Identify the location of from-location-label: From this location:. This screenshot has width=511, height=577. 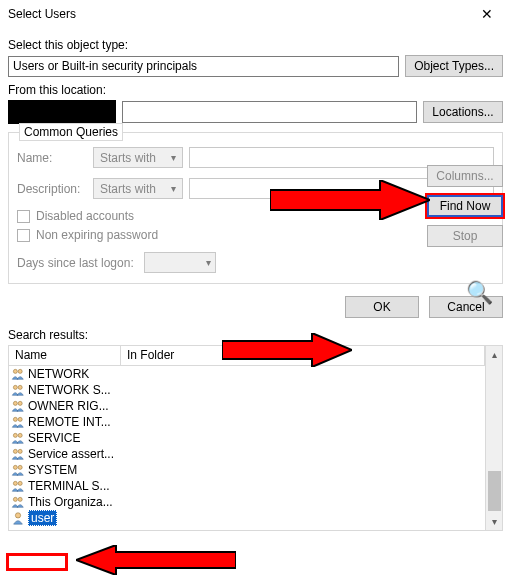
(256, 90).